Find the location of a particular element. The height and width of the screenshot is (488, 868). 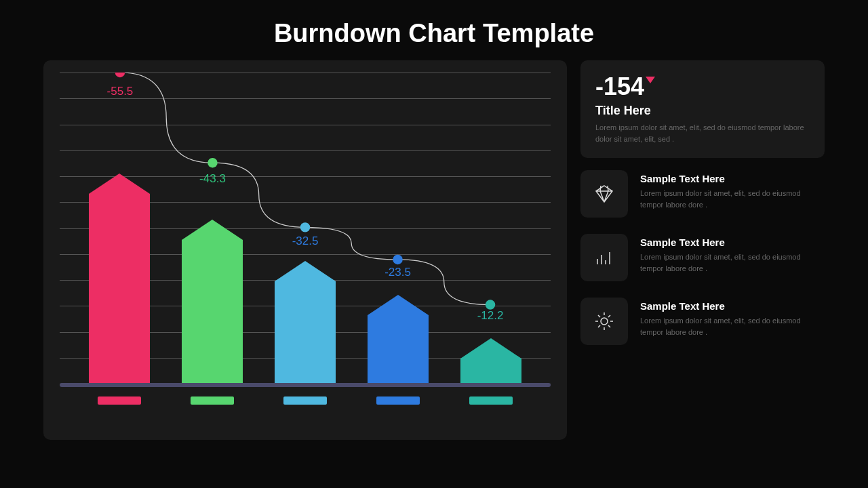

data-label: -23.5 is located at coordinates (397, 272).